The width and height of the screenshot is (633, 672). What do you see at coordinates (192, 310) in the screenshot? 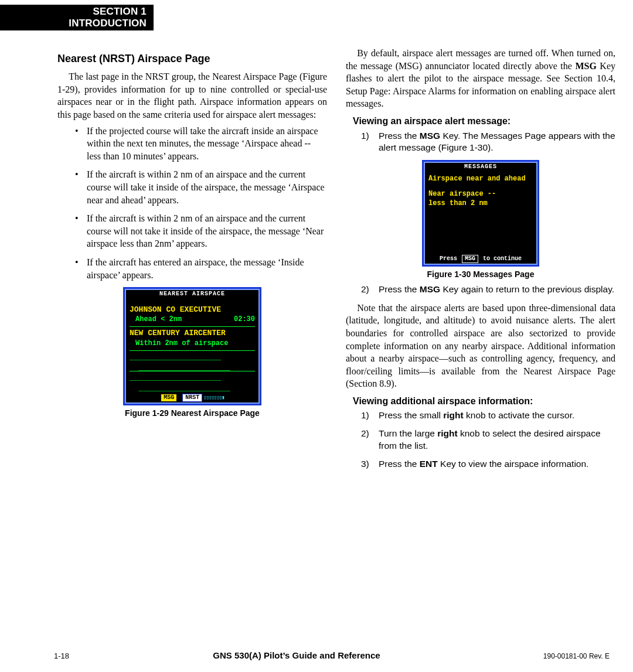
I see `airspace-name: JOHNSON CO EXECUTIVE` at bounding box center [192, 310].